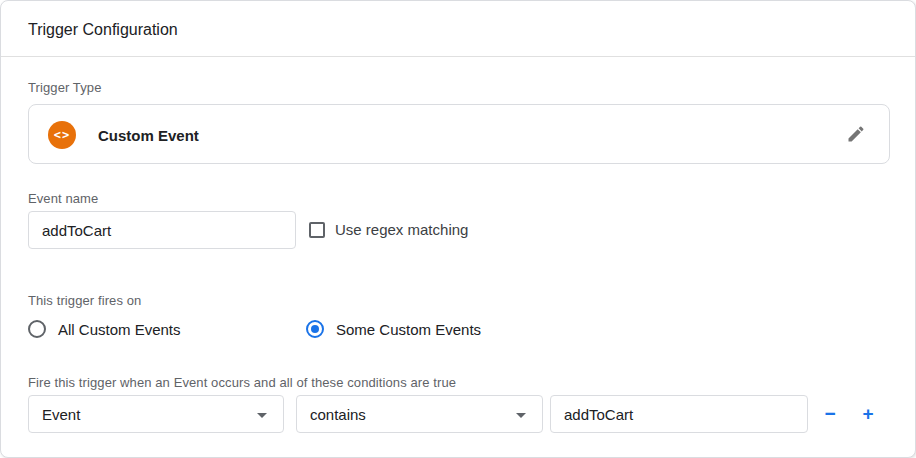 This screenshot has height=458, width=916. Describe the element at coordinates (148, 136) in the screenshot. I see `trigger-type-value: Custom Event` at that location.